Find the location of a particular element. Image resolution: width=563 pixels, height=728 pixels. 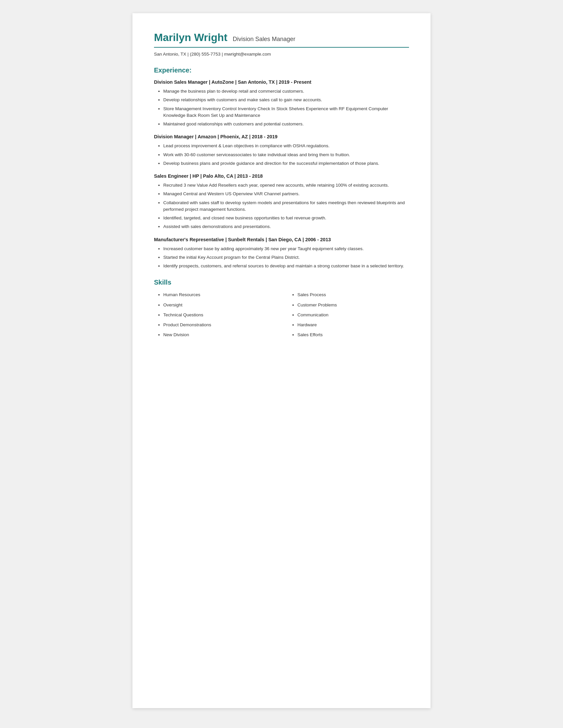

bullet-item: Recruited 3 new Value Add Resellers each… is located at coordinates (286, 185).